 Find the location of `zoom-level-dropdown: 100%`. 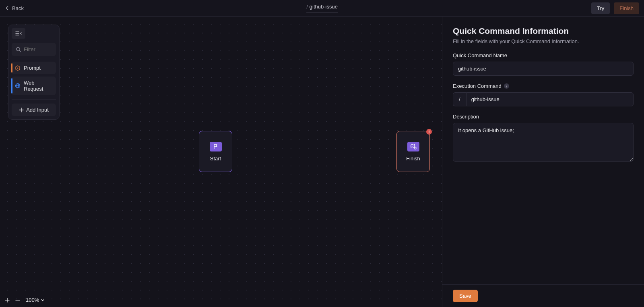

zoom-level-dropdown: 100% is located at coordinates (35, 300).